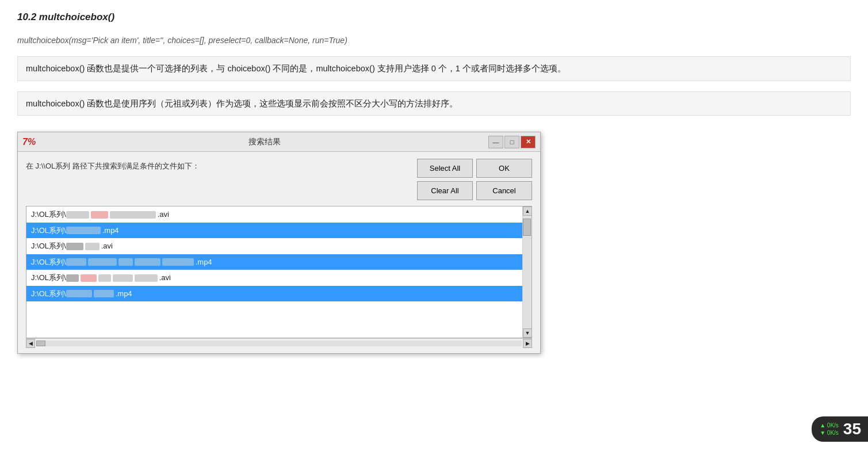 Image resolution: width=868 pixels, height=459 pixels. I want to click on description-2: multchoicebox() 函数也是使用序列（元祖或列表）作为选项，这些选项…, so click(434, 104).